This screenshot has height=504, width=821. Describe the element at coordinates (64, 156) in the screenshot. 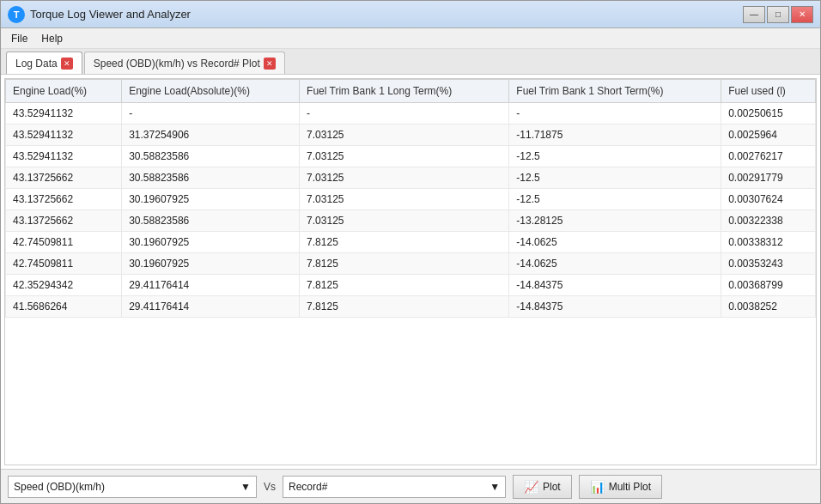

I see `cell-r2-c0: 43.52941132` at that location.